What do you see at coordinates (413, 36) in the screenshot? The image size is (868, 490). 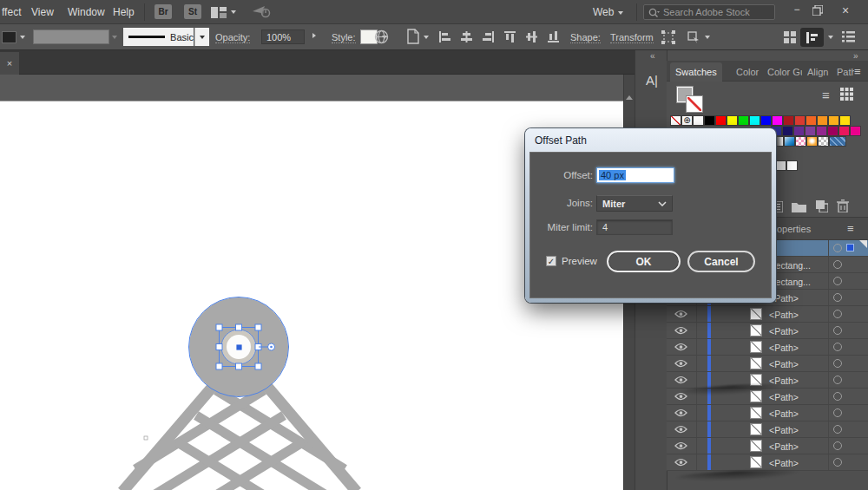 I see `document-setup-icon` at bounding box center [413, 36].